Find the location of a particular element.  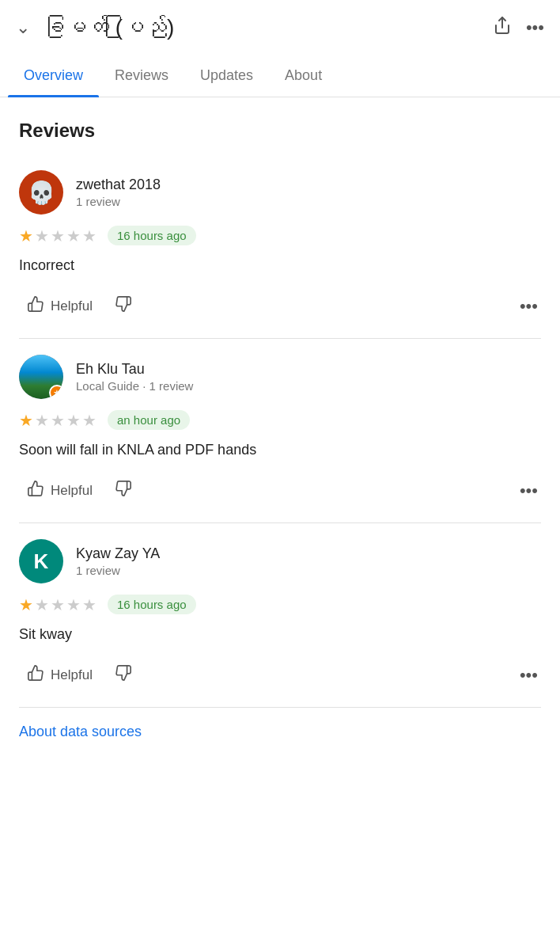

star-2-2: ★ is located at coordinates (42, 420).